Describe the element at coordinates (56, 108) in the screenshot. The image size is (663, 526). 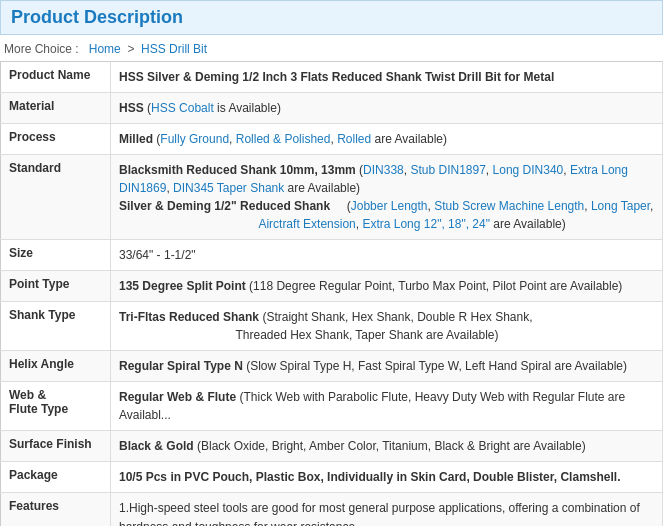
I see `spec-label: Material` at that location.